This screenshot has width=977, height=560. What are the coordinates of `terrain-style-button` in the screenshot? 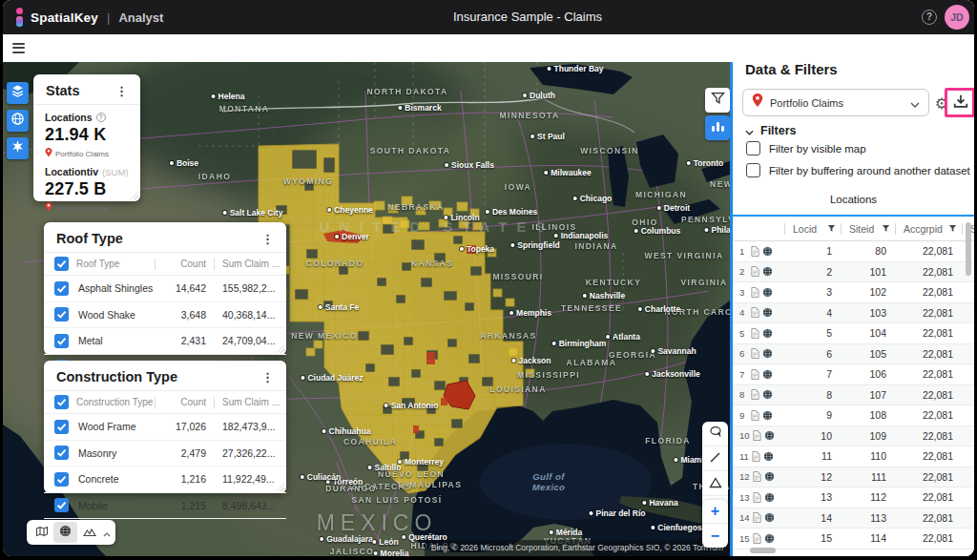 It's located at (90, 532).